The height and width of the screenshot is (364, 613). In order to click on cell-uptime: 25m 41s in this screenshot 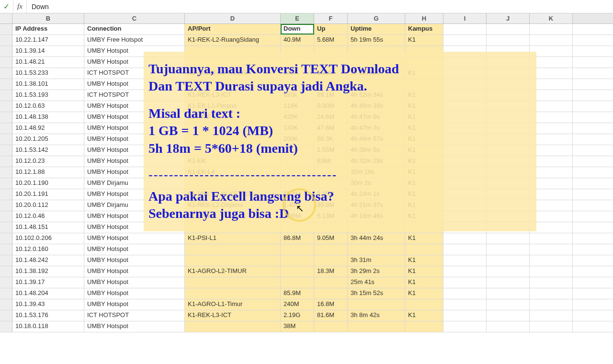, I will do `click(376, 283)`.